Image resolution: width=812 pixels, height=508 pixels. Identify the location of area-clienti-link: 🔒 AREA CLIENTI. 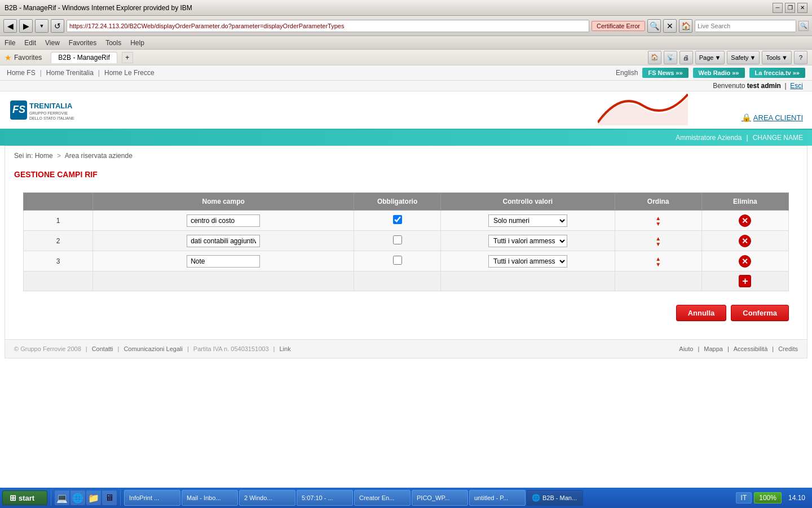
(773, 119).